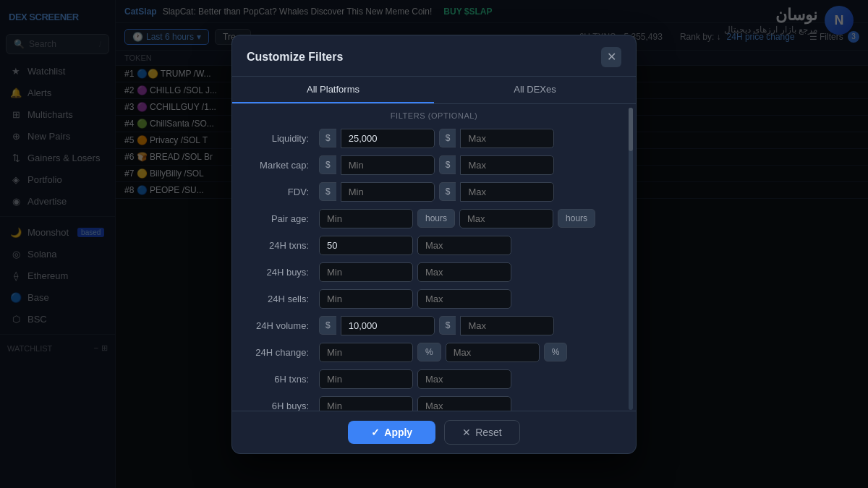 This screenshot has height=488, width=868. Describe the element at coordinates (434, 139) in the screenshot. I see `filter-row-liquidity: Liquidity: $ $` at that location.